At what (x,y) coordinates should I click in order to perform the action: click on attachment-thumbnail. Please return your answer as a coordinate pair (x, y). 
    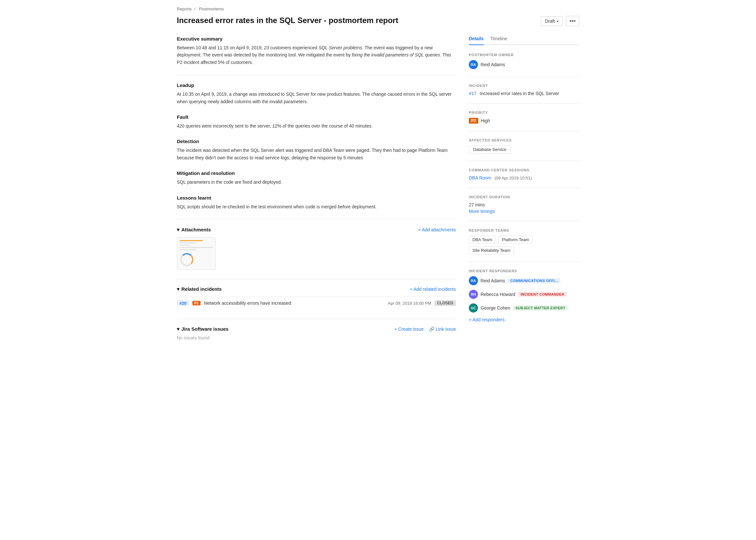
    Looking at the image, I should click on (196, 253).